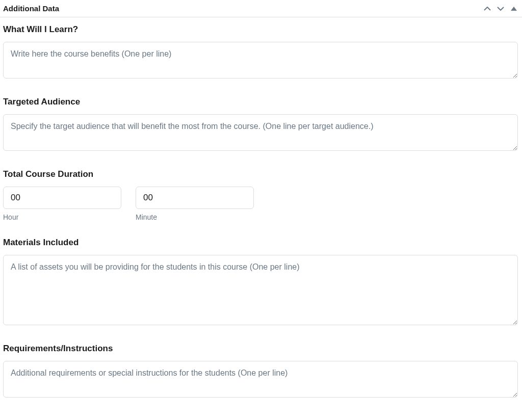 The height and width of the screenshot is (420, 522). Describe the element at coordinates (260, 60) in the screenshot. I see `what-will-i-learn-input` at that location.